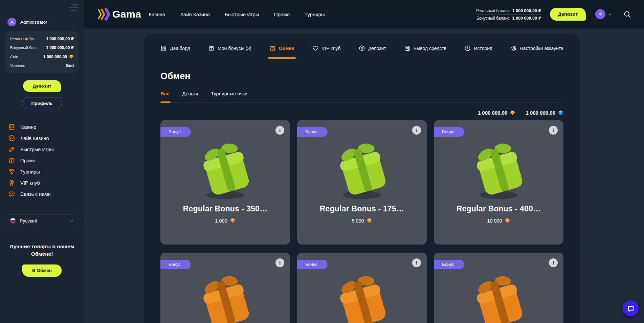 The height and width of the screenshot is (323, 644). Describe the element at coordinates (225, 182) in the screenshot. I see `bonus-card: Бонус i Regular Bonus - 350… 1 000` at that location.